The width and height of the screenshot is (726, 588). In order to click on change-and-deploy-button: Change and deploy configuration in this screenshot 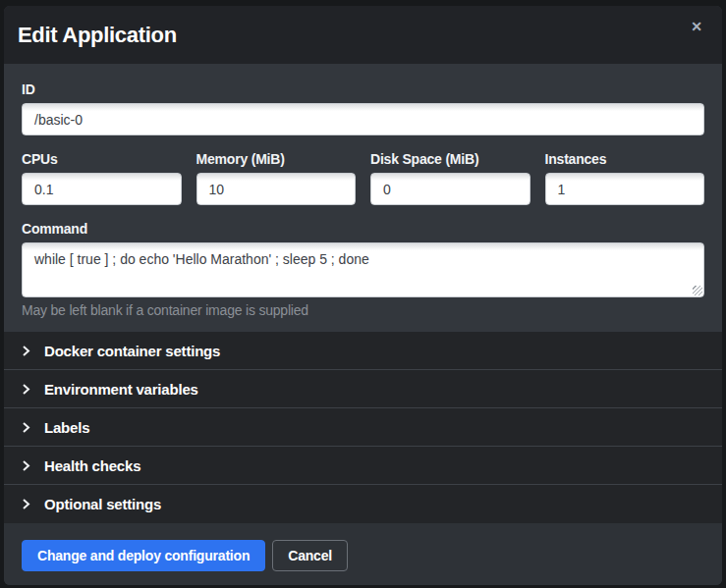, I will do `click(143, 556)`.